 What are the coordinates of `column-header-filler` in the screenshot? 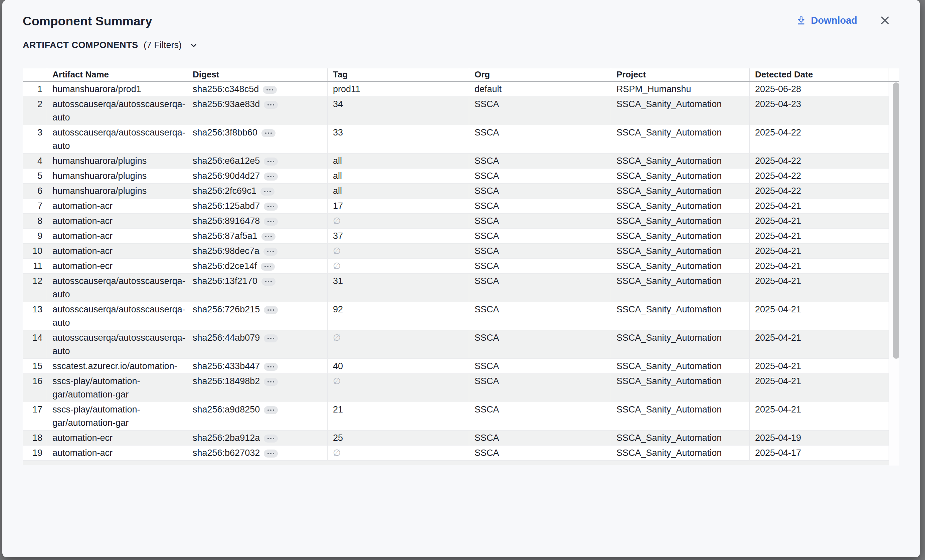 It's located at (894, 74).